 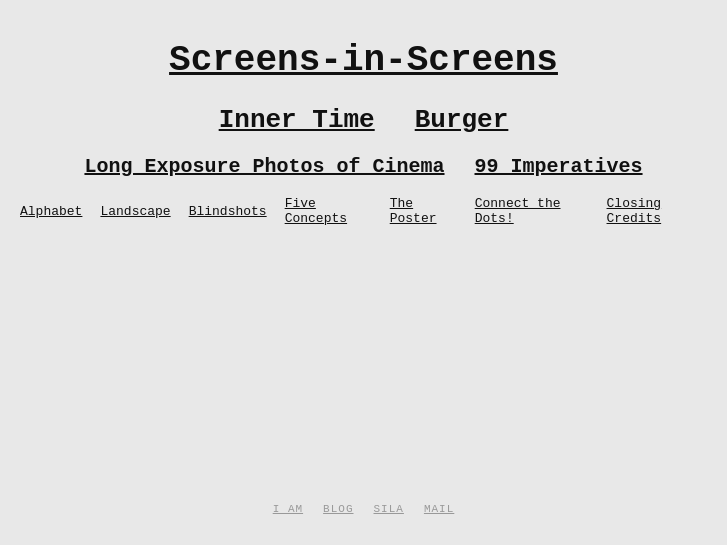 I want to click on closing-credits-link: Closing Credits, so click(x=657, y=211).